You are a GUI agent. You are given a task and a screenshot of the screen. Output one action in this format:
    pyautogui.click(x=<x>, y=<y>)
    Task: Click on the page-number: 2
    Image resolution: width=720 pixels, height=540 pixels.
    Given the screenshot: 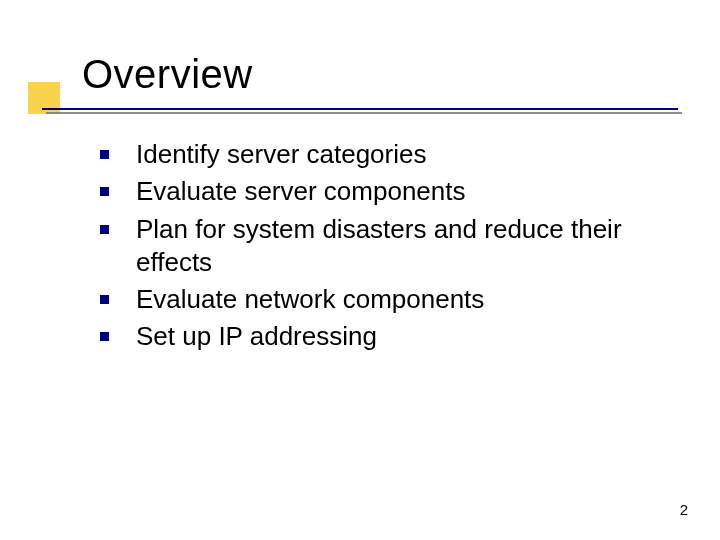 What is the action you would take?
    pyautogui.click(x=684, y=510)
    